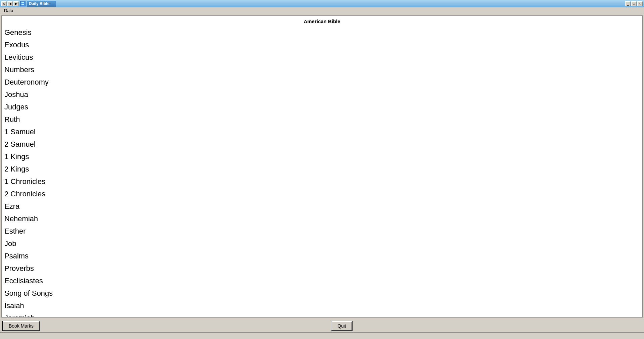 The width and height of the screenshot is (644, 339). What do you see at coordinates (322, 305) in the screenshot?
I see `list-item: Isaiah` at bounding box center [322, 305].